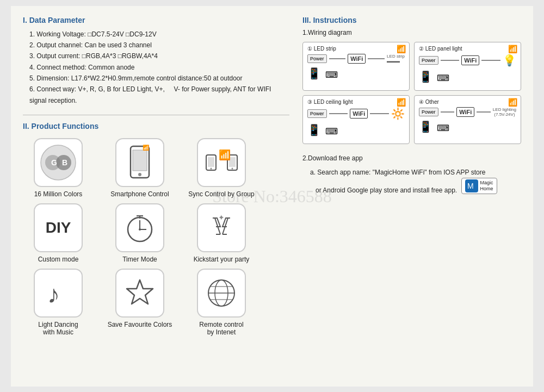 This screenshot has height=392, width=544. What do you see at coordinates (356, 130) in the screenshot?
I see `wiring-icons-3: 📱 ⌨` at bounding box center [356, 130].